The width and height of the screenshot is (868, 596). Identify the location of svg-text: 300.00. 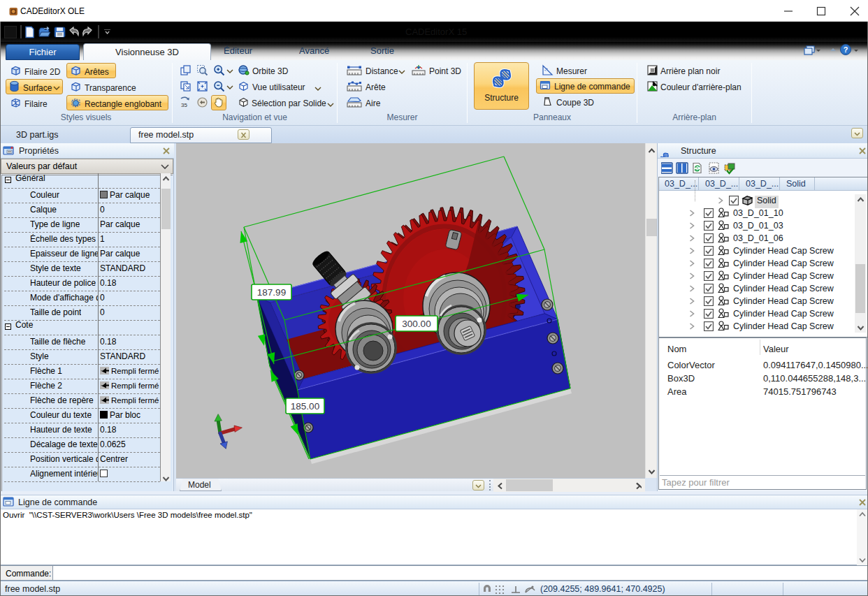
(417, 324).